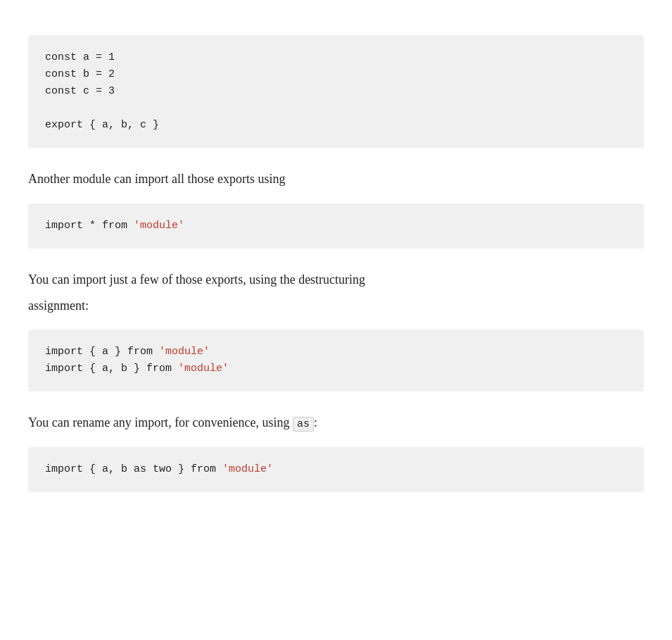  Describe the element at coordinates (336, 125) in the screenshot. I see `code-line: export { a, b, c }` at that location.